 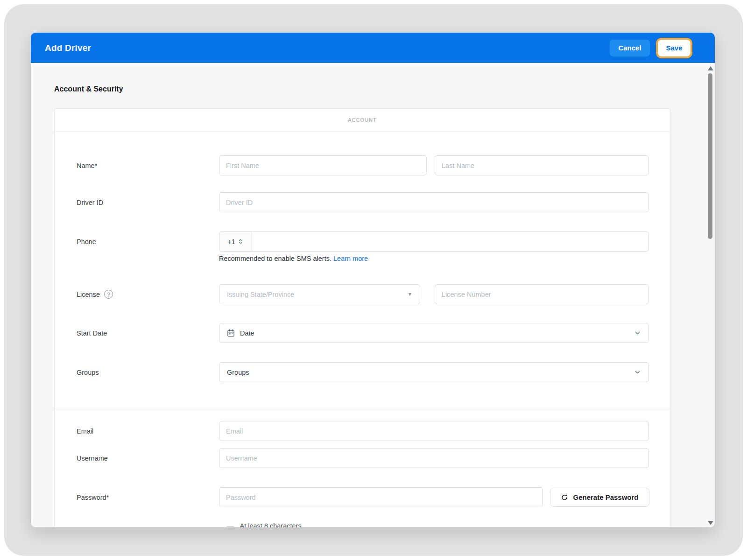 I want to click on phone-label: Phone, so click(x=130, y=242).